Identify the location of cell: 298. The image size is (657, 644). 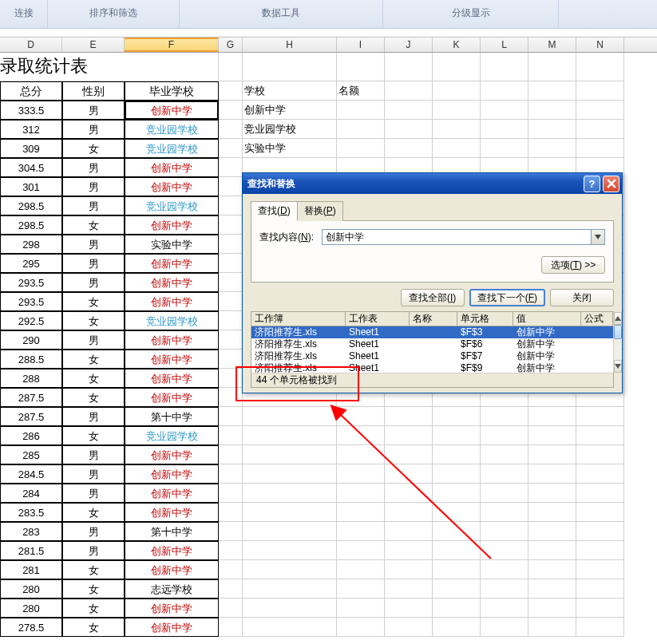
(31, 244).